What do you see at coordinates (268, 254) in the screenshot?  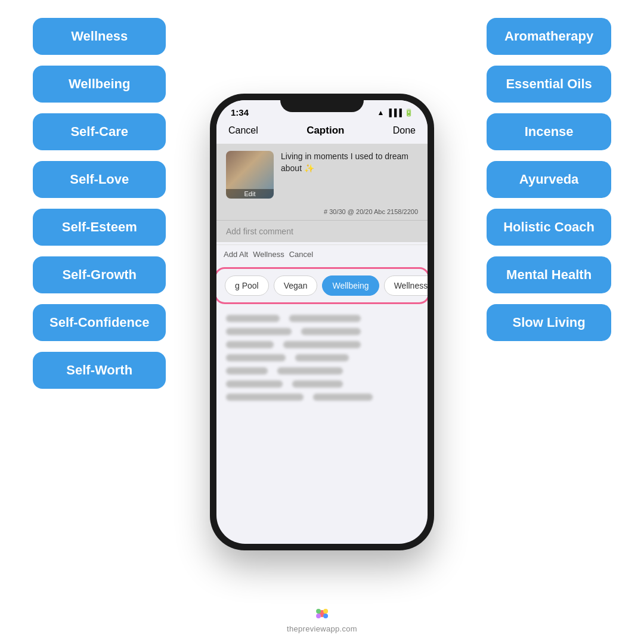 I see `hashtag-name: Wellness` at bounding box center [268, 254].